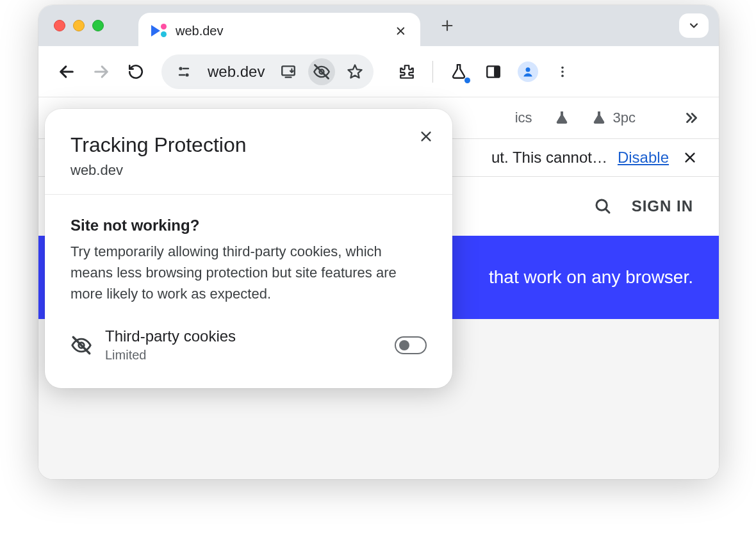 The image size is (756, 549). What do you see at coordinates (524, 118) in the screenshot?
I see `bookmark-item: ics` at bounding box center [524, 118].